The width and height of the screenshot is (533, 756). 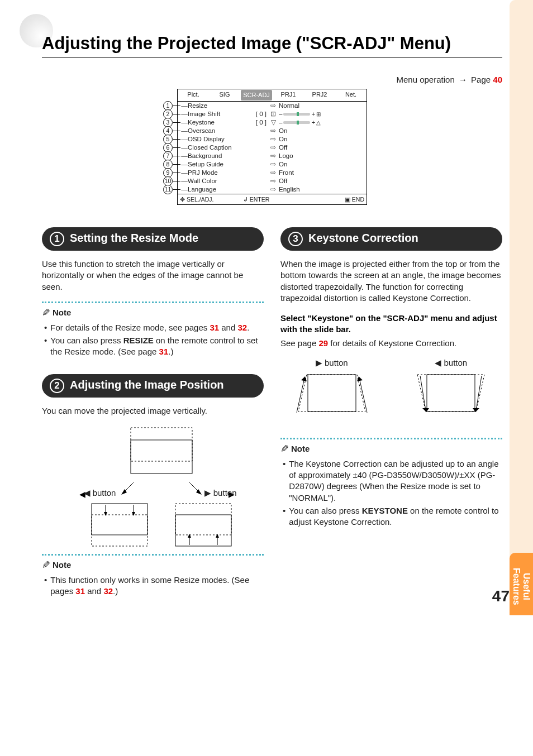 I want to click on osd-row: 5—OSD Display⇨On, so click(x=272, y=140).